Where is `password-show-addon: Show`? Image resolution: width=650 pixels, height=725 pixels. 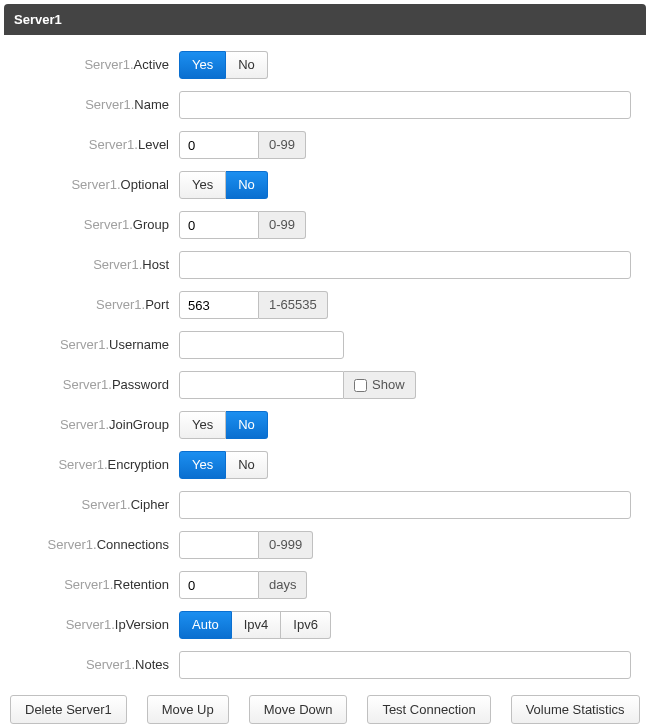 password-show-addon: Show is located at coordinates (380, 385).